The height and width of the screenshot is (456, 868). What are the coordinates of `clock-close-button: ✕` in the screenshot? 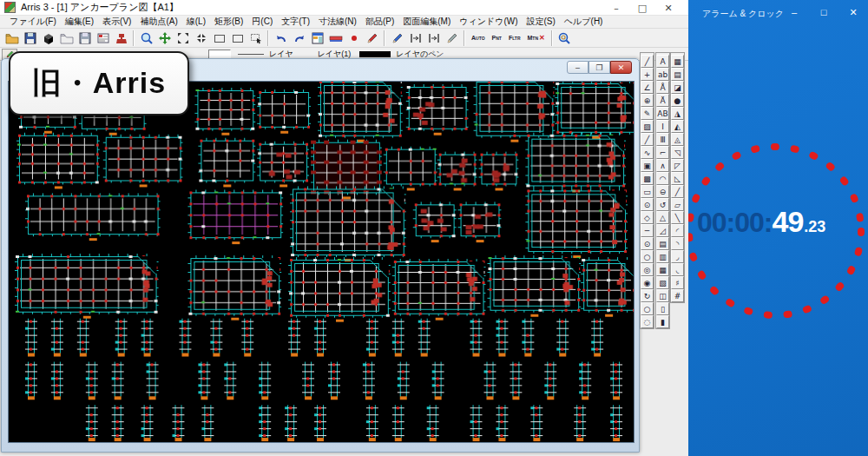 It's located at (853, 12).